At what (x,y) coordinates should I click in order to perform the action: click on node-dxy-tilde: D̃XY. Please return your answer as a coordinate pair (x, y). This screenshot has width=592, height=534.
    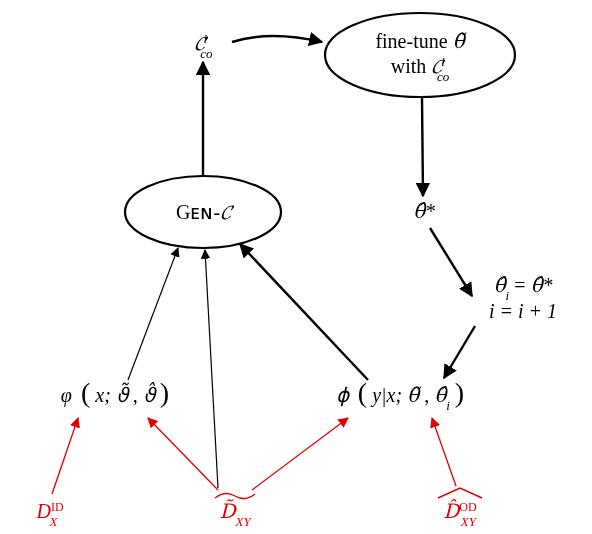
    Looking at the image, I should click on (236, 514).